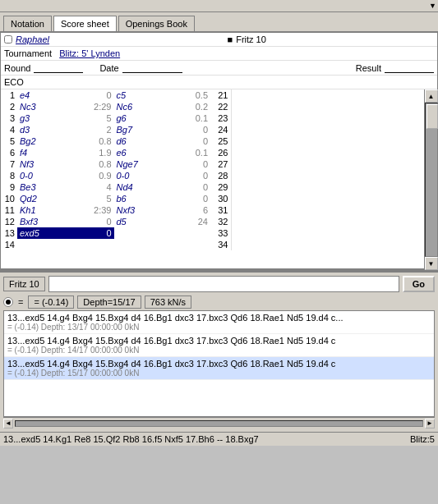 The height and width of the screenshot is (504, 438). What do you see at coordinates (431, 180) in the screenshot?
I see `scroll-track` at bounding box center [431, 180].